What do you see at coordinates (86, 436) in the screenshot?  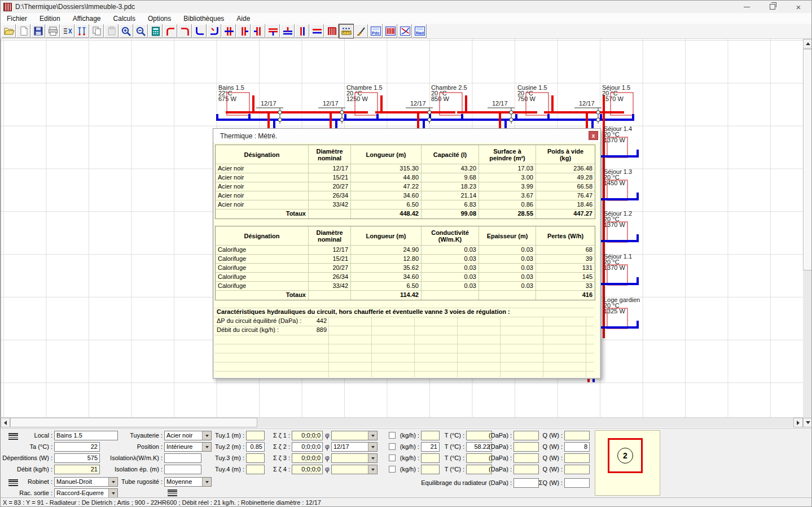 I see `local-input: Bains 1.5` at bounding box center [86, 436].